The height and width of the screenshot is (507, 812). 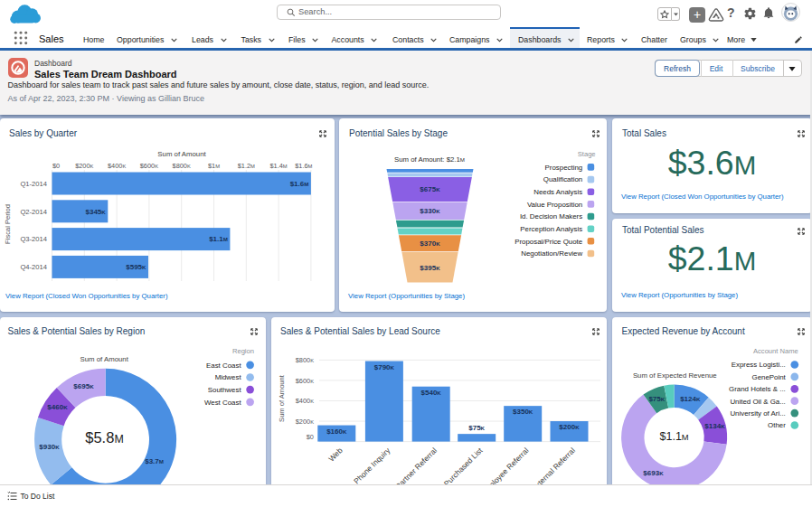 What do you see at coordinates (758, 401) in the screenshot?
I see `svg-text: United Oil & Ga...` at bounding box center [758, 401].